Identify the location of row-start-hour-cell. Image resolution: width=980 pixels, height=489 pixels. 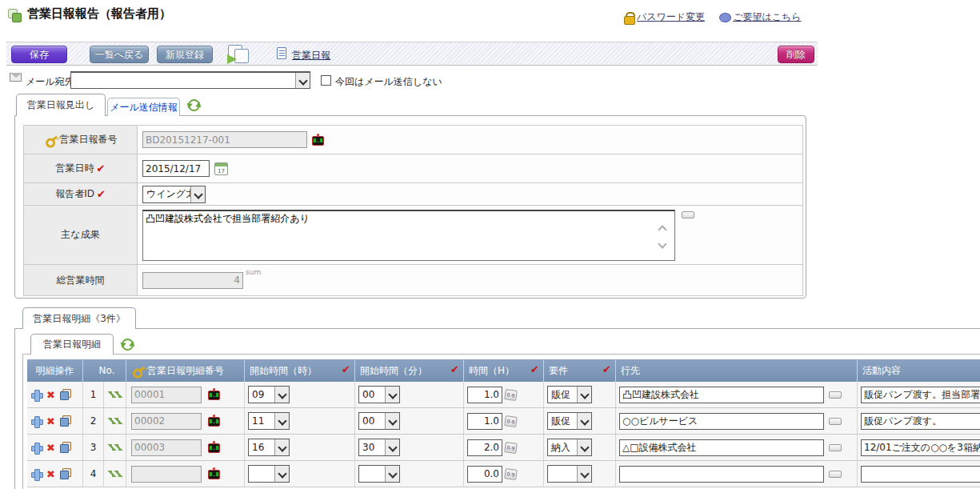
(300, 474).